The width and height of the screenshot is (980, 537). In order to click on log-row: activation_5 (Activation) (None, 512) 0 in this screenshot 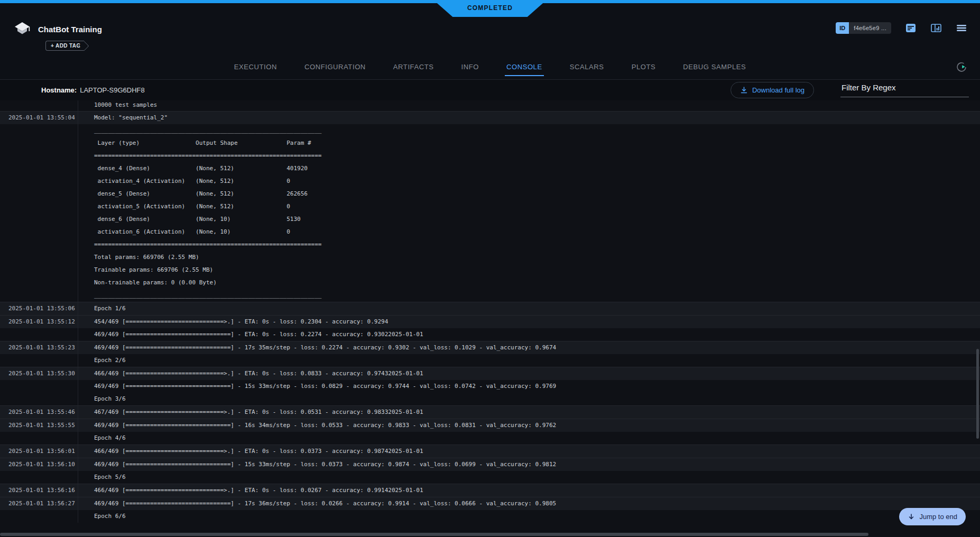, I will do `click(490, 207)`.